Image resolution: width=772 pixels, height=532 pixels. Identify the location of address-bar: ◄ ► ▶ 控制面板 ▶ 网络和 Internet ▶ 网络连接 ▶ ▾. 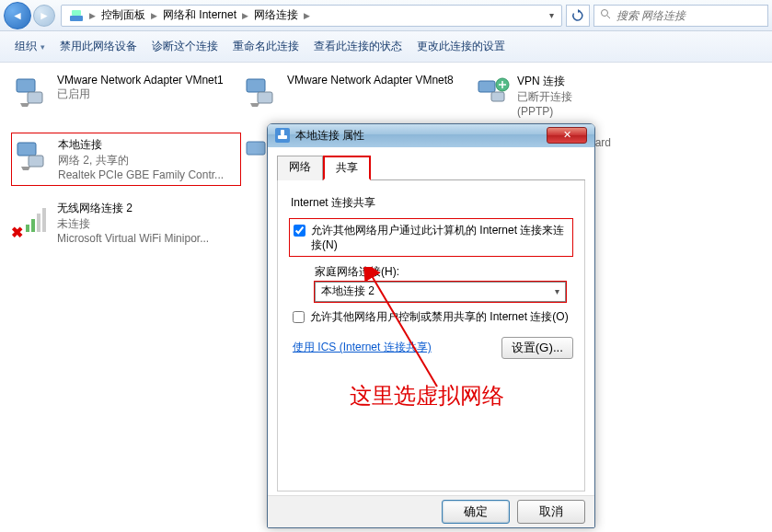
(386, 16).